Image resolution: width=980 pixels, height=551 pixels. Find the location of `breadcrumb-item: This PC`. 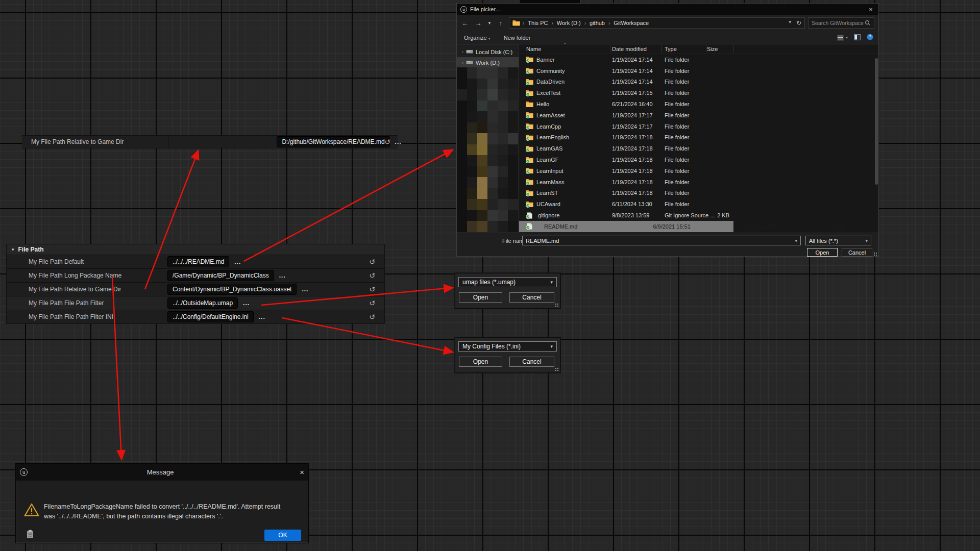

breadcrumb-item: This PC is located at coordinates (538, 23).